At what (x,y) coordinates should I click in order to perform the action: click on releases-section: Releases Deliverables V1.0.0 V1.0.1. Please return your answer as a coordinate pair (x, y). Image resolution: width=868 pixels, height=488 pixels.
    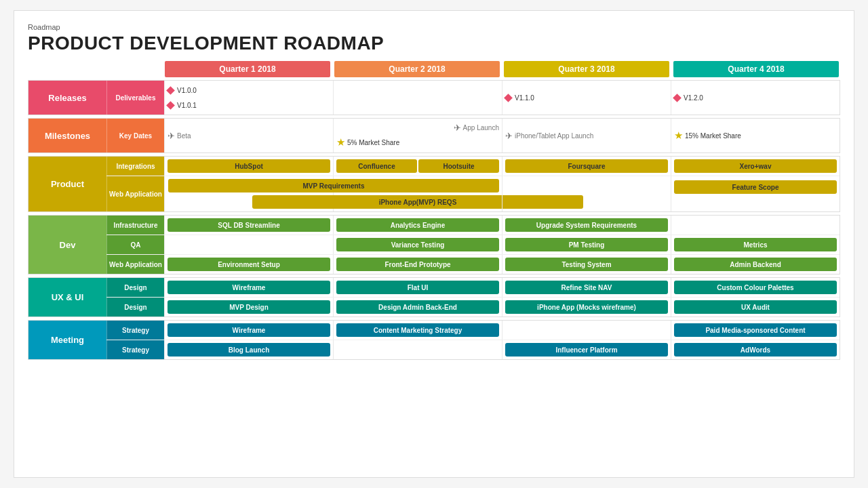
    Looking at the image, I should click on (434, 98).